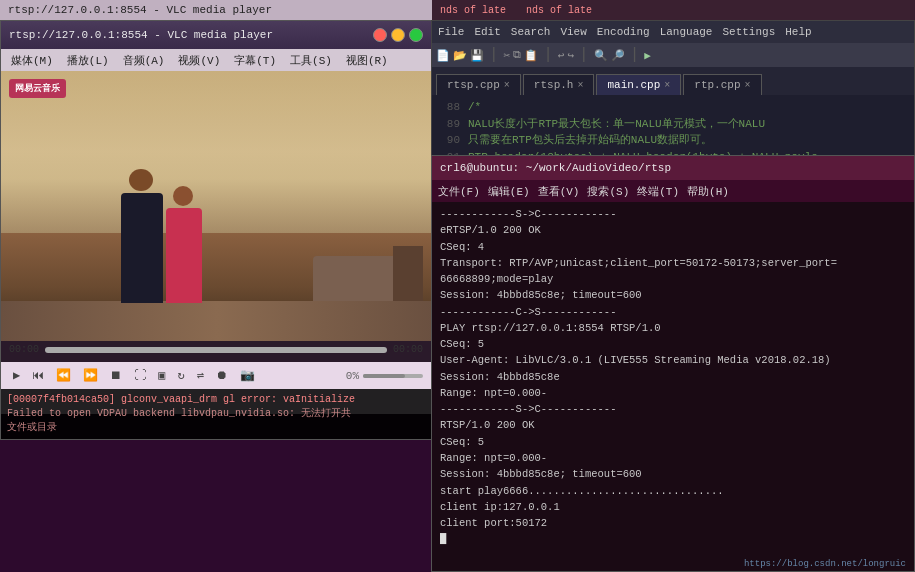 Image resolution: width=915 pixels, height=572 pixels. What do you see at coordinates (116, 376) in the screenshot?
I see `vlc-stop-button: ⏹` at bounding box center [116, 376].